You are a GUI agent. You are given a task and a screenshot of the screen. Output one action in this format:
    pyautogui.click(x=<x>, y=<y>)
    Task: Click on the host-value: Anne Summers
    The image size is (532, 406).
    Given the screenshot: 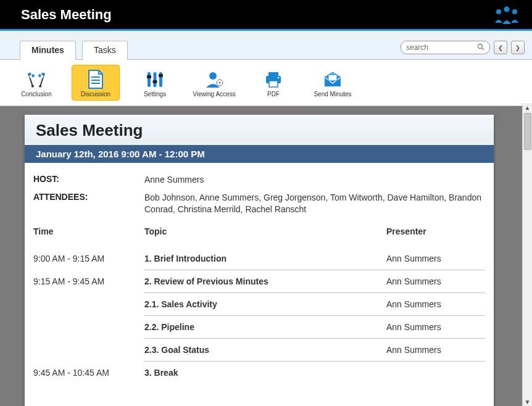 What is the action you would take?
    pyautogui.click(x=315, y=180)
    